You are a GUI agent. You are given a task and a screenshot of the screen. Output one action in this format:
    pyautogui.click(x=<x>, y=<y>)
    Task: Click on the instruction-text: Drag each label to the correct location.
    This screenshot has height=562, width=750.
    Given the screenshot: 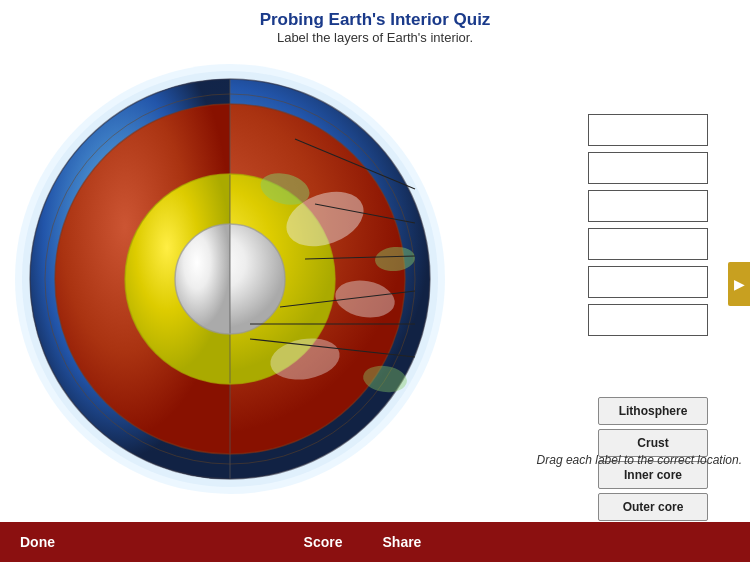 What is the action you would take?
    pyautogui.click(x=640, y=460)
    